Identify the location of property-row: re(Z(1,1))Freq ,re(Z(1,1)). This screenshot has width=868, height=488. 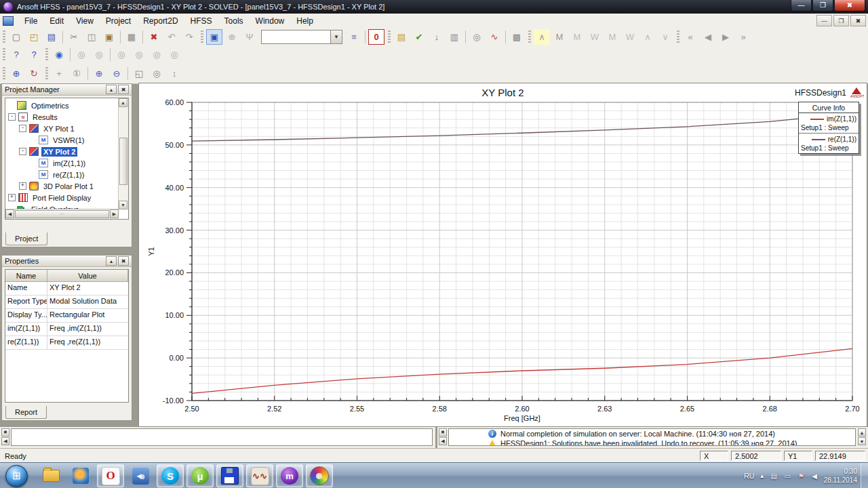
(66, 343).